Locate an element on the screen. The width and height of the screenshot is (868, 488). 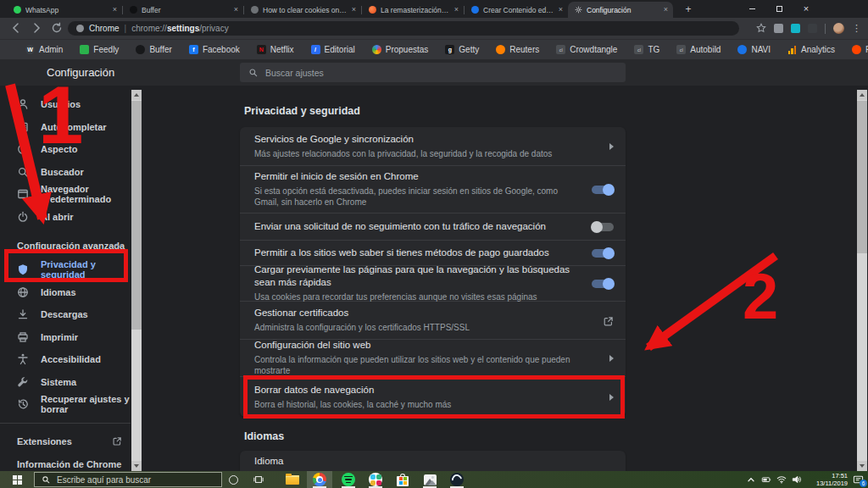
window-maximize-button is located at coordinates (779, 8).